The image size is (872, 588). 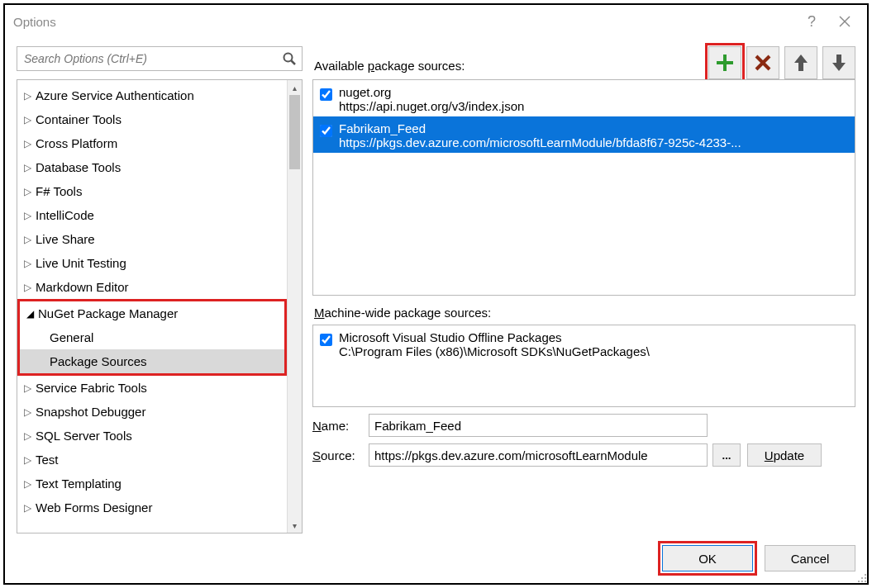 What do you see at coordinates (593, 106) in the screenshot?
I see `source-url: https://api.nuget.org/v3/index.json` at bounding box center [593, 106].